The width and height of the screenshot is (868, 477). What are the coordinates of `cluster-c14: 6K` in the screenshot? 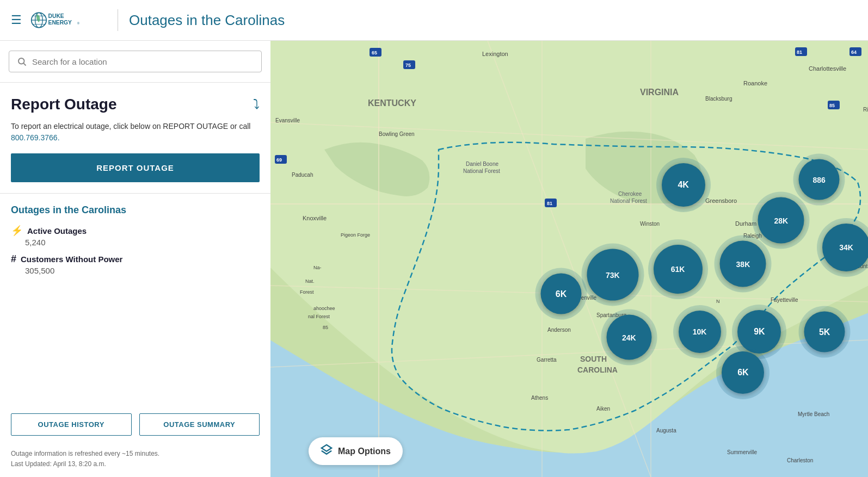 It's located at (743, 373).